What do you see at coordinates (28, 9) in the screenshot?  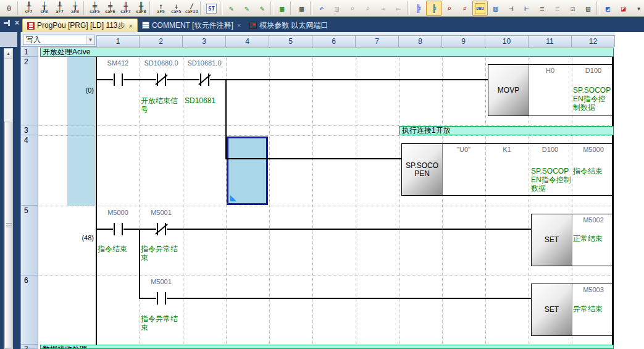 I see `rising-pulse-contact-icon: ╀ sF7` at bounding box center [28, 9].